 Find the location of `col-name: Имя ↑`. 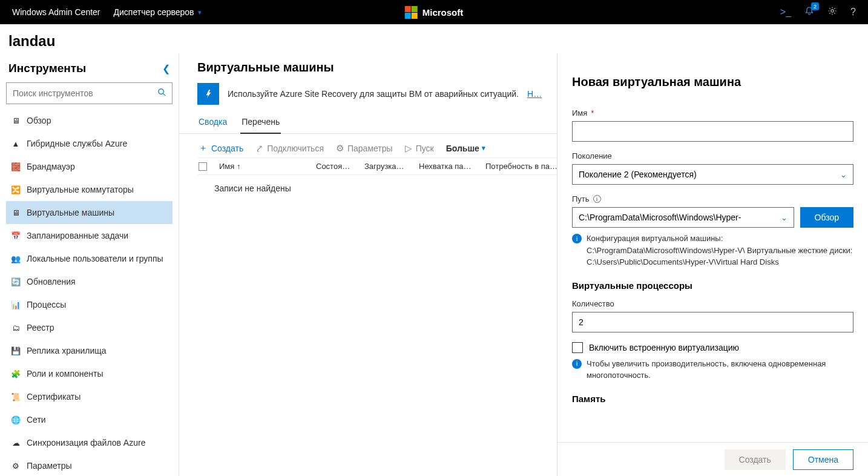

col-name: Имя ↑ is located at coordinates (261, 166).